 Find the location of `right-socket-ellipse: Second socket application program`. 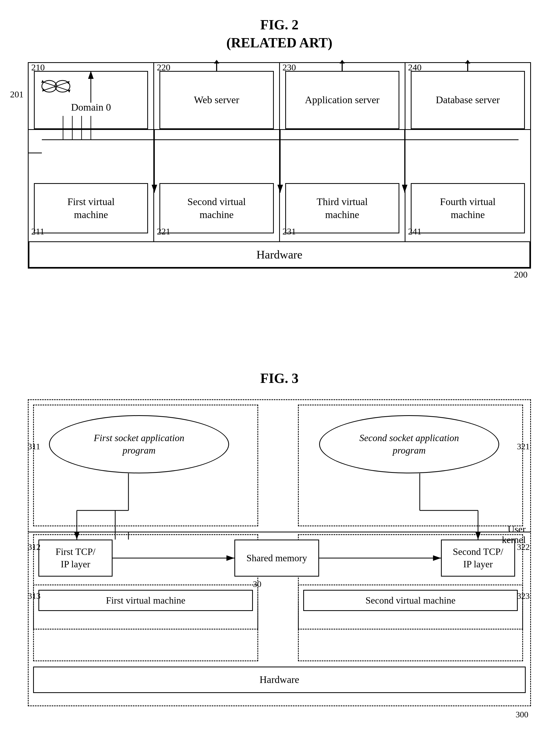

right-socket-ellipse: Second socket application program is located at coordinates (409, 444).